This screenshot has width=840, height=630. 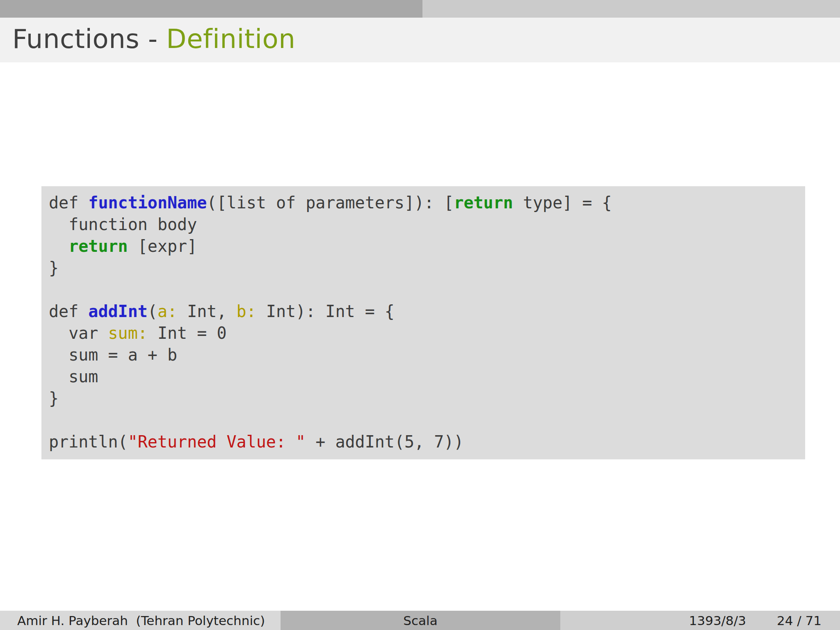 I want to click on code-token: Int): Int = {, so click(x=326, y=311).